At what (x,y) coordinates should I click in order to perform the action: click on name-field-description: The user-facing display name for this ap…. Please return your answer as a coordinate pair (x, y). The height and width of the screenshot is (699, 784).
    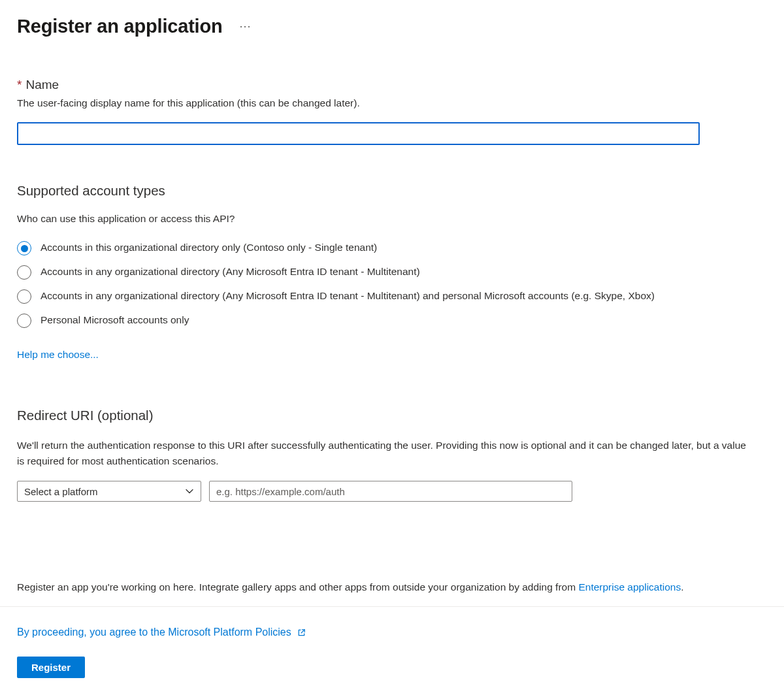
    Looking at the image, I should click on (392, 103).